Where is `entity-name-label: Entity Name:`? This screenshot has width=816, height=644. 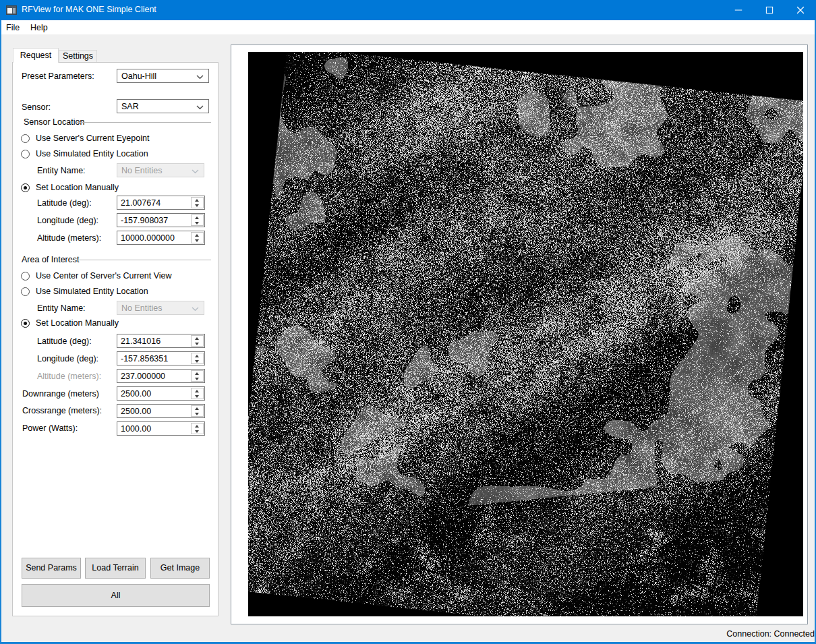 entity-name-label: Entity Name: is located at coordinates (61, 171).